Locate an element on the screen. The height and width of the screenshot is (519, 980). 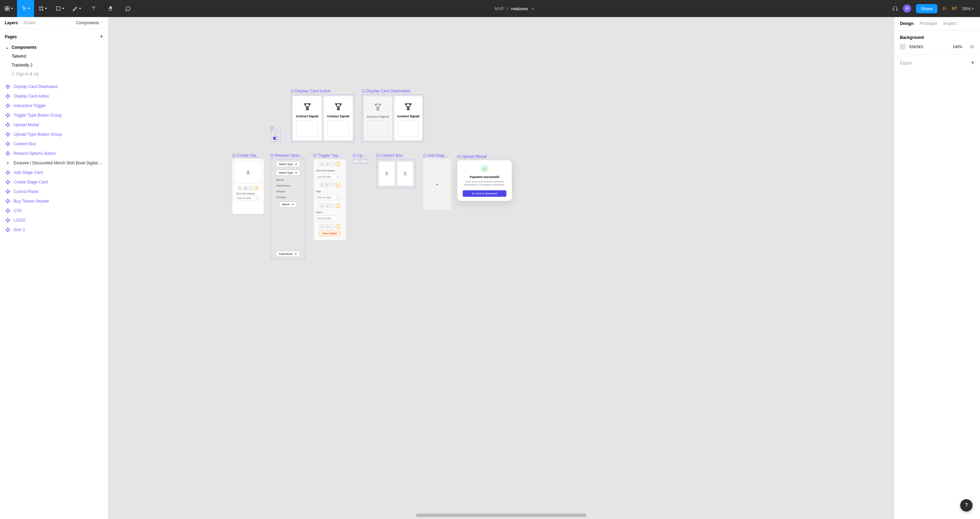
page-dropdown: Components⌃ is located at coordinates (90, 23).